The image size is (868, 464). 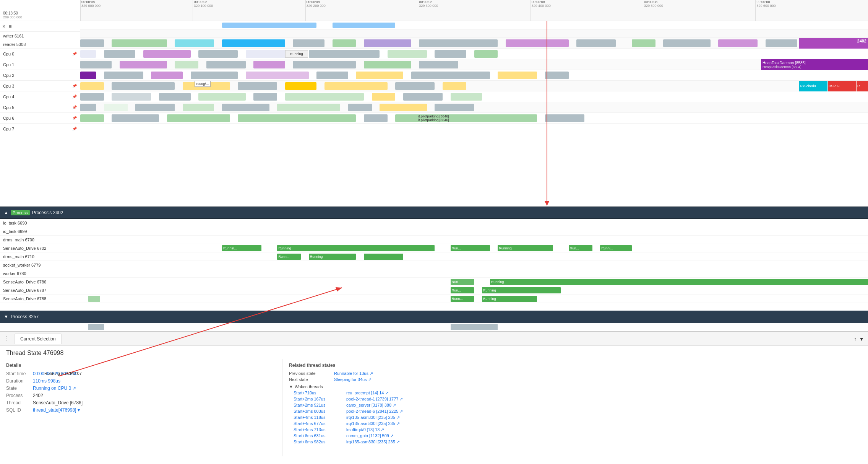 What do you see at coordinates (434, 213) in the screenshot?
I see `process-section-header: ▲ Process Process's 2402` at bounding box center [434, 213].